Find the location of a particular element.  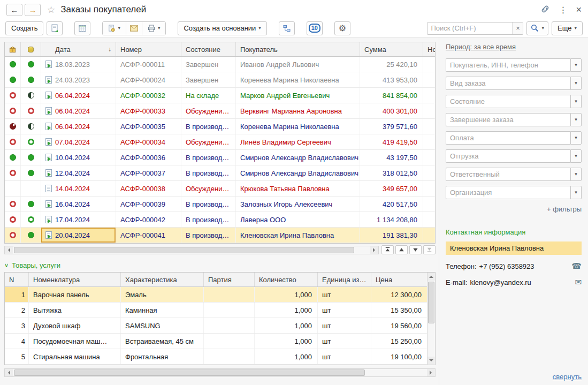

products-header-row: N Номенклатура Характеристика Партия Кол… is located at coordinates (216, 280).